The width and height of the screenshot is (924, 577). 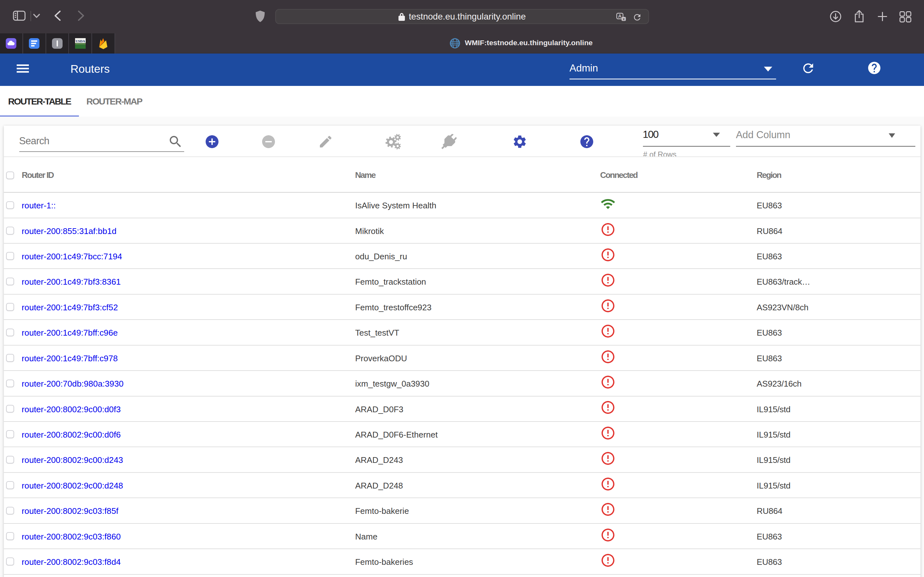 What do you see at coordinates (624, 19) in the screenshot?
I see `svg-text: x` at bounding box center [624, 19].